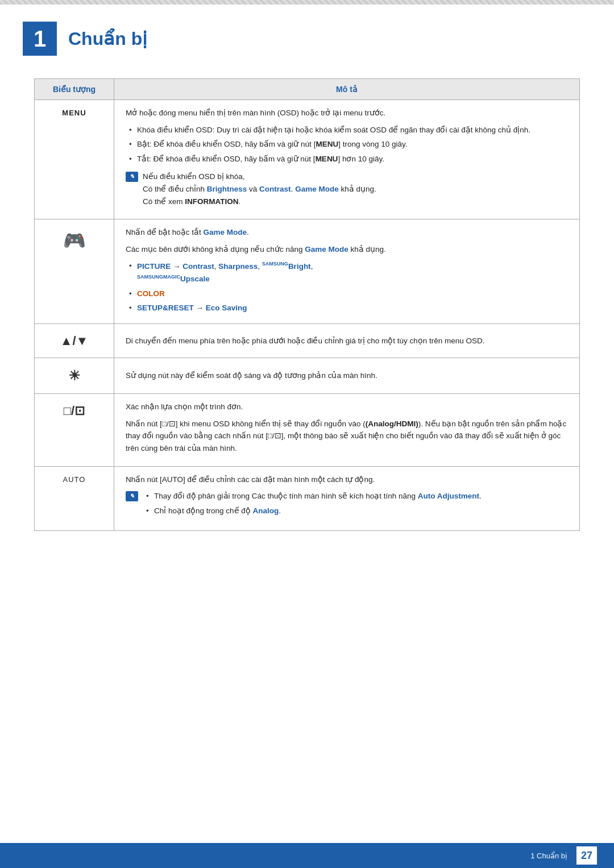 This screenshot has height=868, width=614. What do you see at coordinates (347, 376) in the screenshot?
I see `sun-desc: Sử dụng nút này để kiểm soát độ sáng và …` at bounding box center [347, 376].